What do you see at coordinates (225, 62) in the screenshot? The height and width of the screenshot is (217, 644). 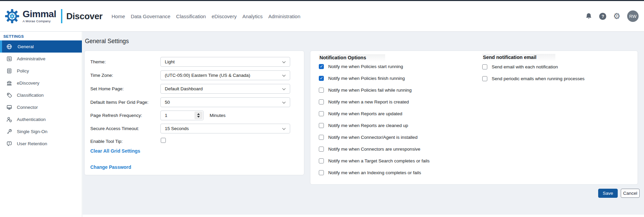 I see `theme-select: Light` at bounding box center [225, 62].